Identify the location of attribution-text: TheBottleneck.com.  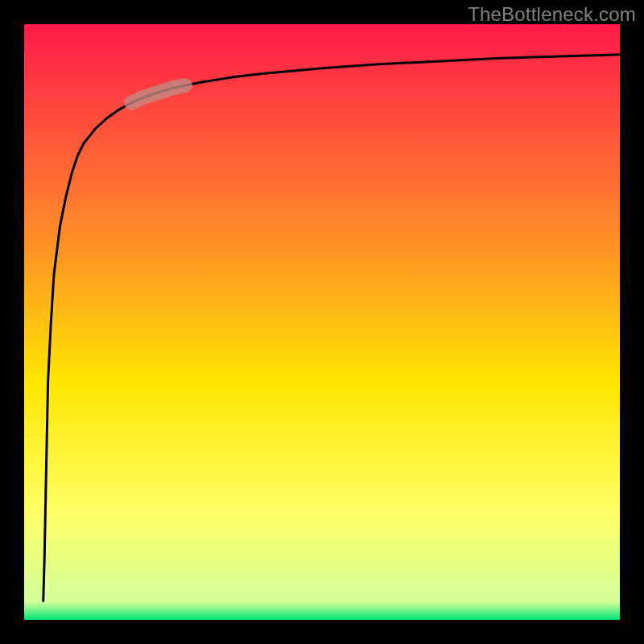
(552, 14).